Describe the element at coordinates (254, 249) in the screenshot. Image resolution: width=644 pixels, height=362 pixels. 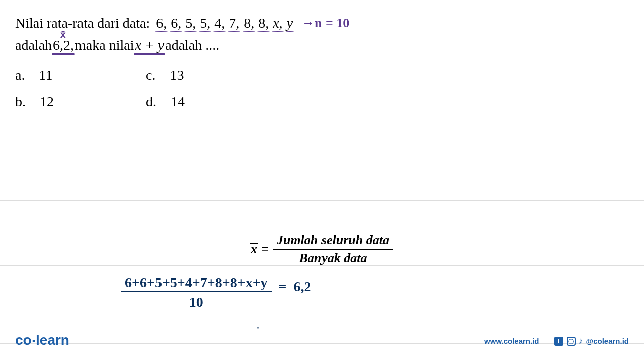
I see `formula-xbar: x` at that location.